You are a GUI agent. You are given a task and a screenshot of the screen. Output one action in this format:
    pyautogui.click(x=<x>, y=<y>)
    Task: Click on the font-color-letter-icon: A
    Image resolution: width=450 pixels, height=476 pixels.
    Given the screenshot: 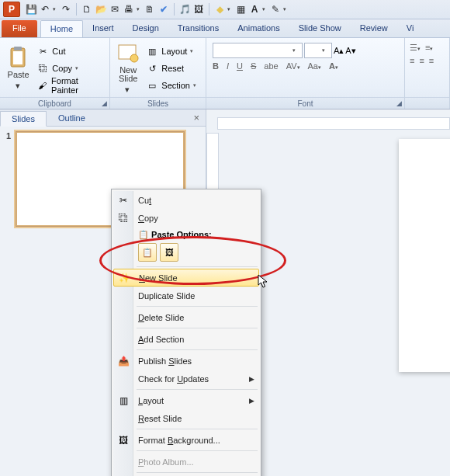 What is the action you would take?
    pyautogui.click(x=254, y=9)
    